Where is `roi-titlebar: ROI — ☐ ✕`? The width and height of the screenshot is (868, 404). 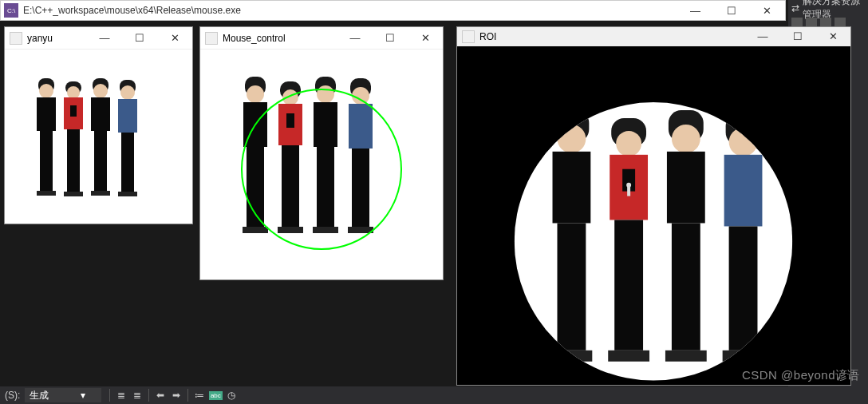 roi-titlebar: ROI — ☐ ✕ is located at coordinates (654, 37).